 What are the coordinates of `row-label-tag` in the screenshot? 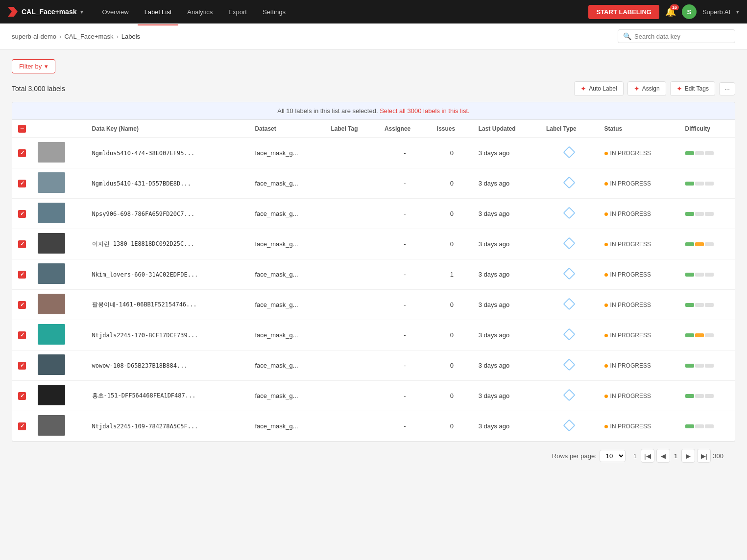 It's located at (352, 305).